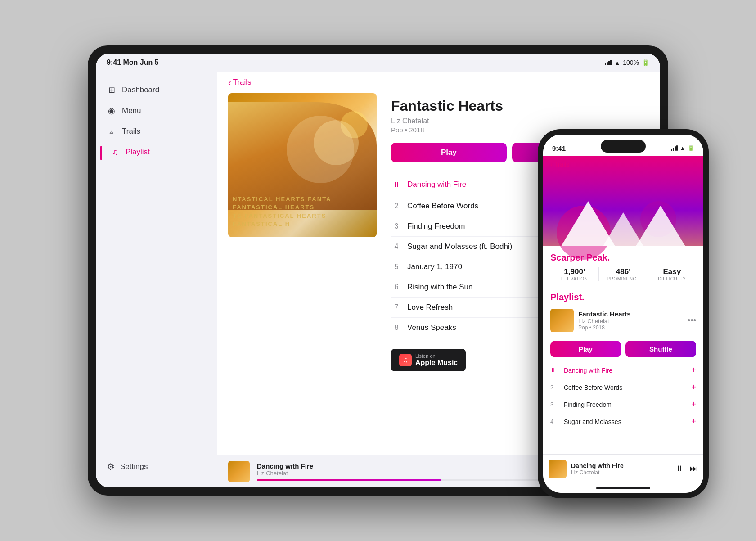 The image size is (756, 541). What do you see at coordinates (621, 469) in the screenshot?
I see `phone-np-info: Dancing with Fire Liz Chetelat` at bounding box center [621, 469].